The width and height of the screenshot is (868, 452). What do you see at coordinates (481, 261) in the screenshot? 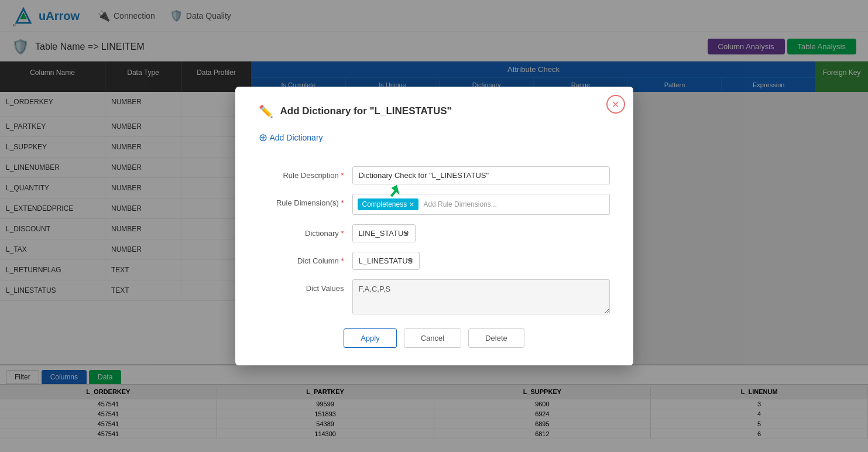
I see `dict-column-select-wrapper: L_LINESTATUS` at bounding box center [481, 261].